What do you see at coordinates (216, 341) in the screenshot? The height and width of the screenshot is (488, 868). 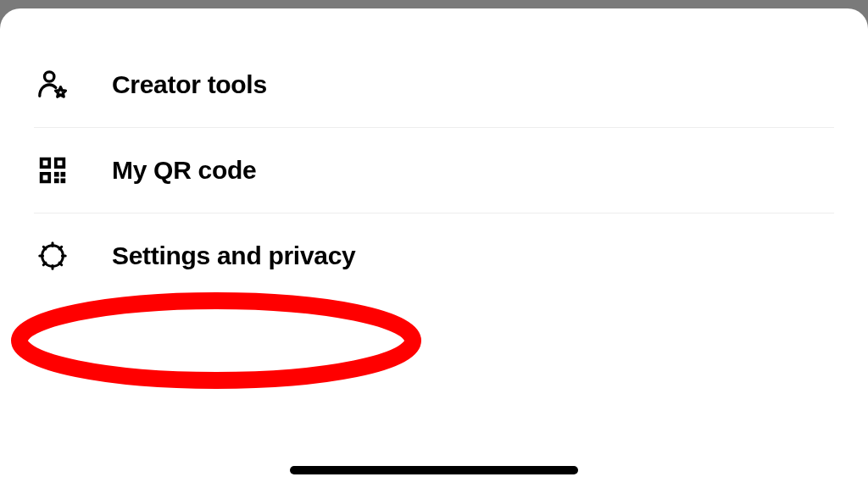 I see `annotation-highlight-ellipse` at bounding box center [216, 341].